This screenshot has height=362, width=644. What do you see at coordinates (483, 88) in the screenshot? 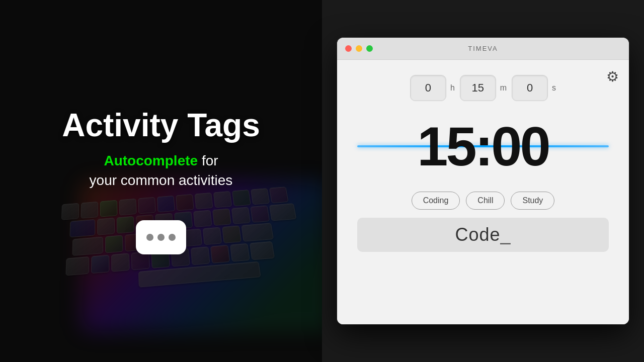
I see `minutes-group: 15 m` at bounding box center [483, 88].